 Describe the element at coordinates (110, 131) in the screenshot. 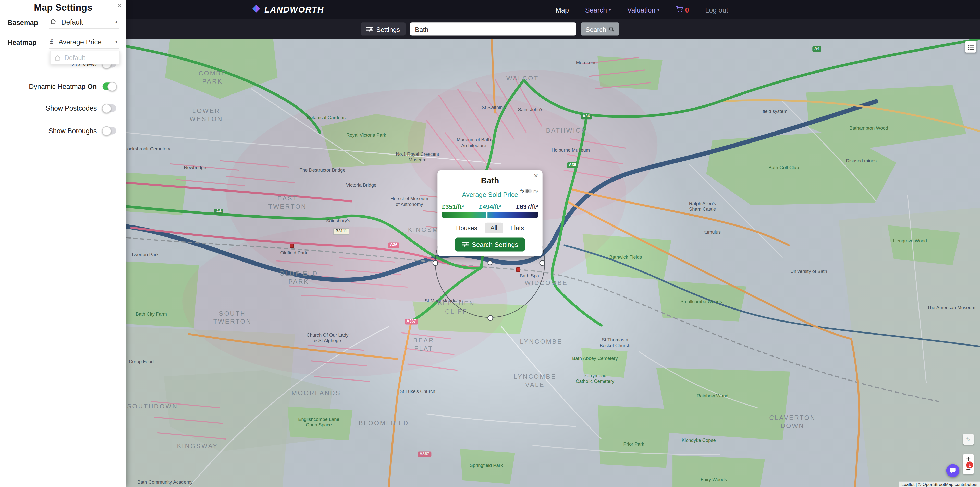

I see `show-boroughs-toggle` at that location.